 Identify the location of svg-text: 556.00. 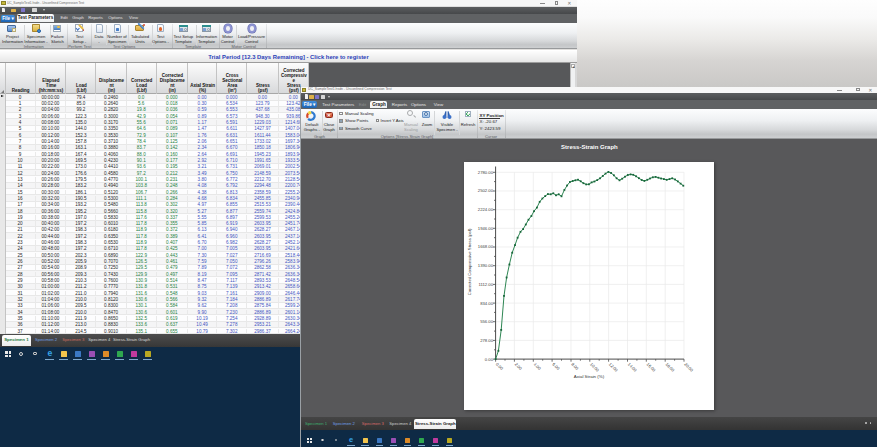
(486, 322).